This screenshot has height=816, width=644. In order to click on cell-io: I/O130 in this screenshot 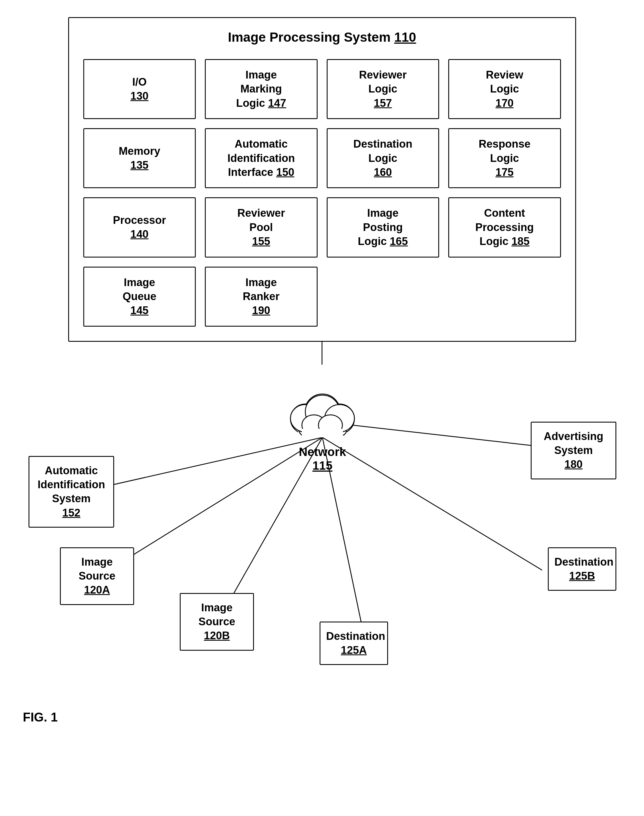, I will do `click(140, 89)`.